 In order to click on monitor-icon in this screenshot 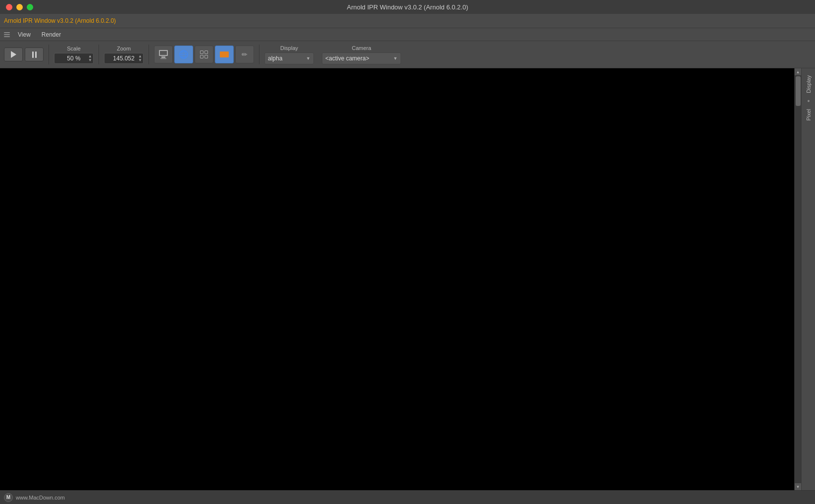, I will do `click(163, 54)`.